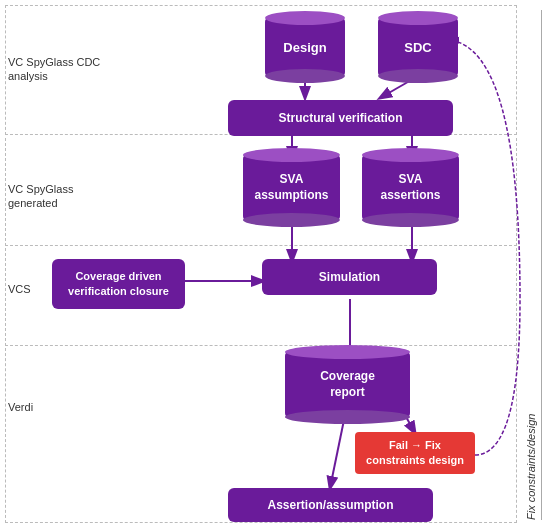 The width and height of the screenshot is (547, 529). What do you see at coordinates (415, 453) in the screenshot?
I see `fail-fix-node: Fail → Fix constraints design` at bounding box center [415, 453].